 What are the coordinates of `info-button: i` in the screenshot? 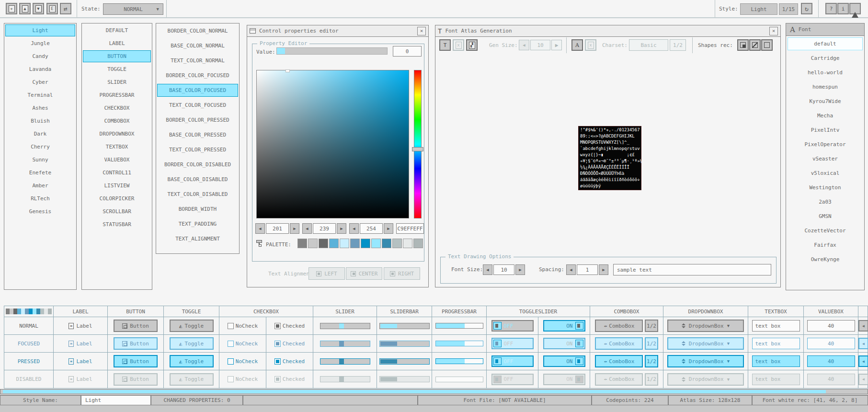 It's located at (843, 9).